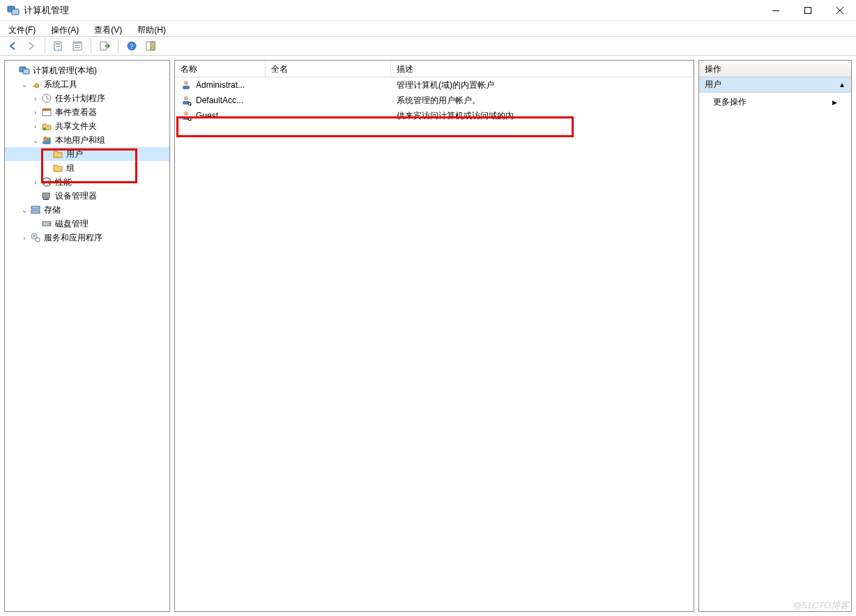 The image size is (856, 616). What do you see at coordinates (61, 85) in the screenshot?
I see `tree-label: 系统工具` at bounding box center [61, 85].